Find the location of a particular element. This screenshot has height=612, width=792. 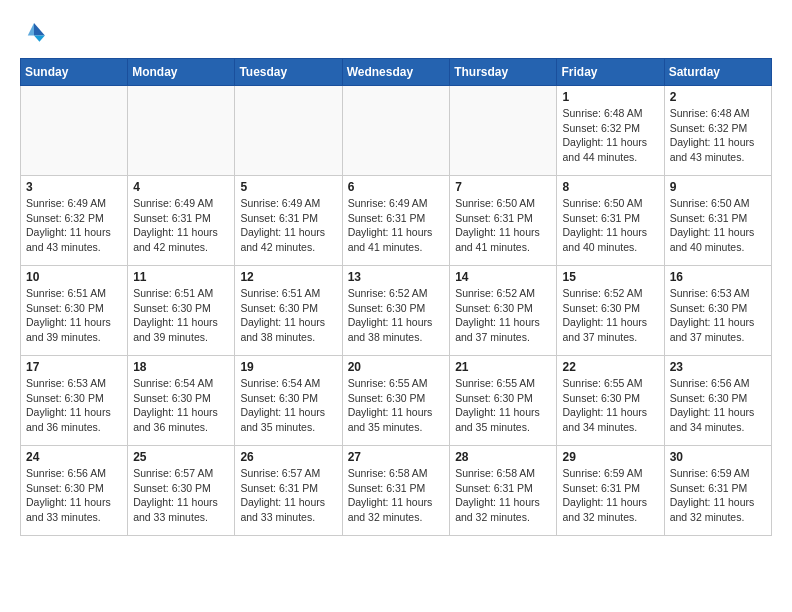

day-number: 27 is located at coordinates (396, 457).